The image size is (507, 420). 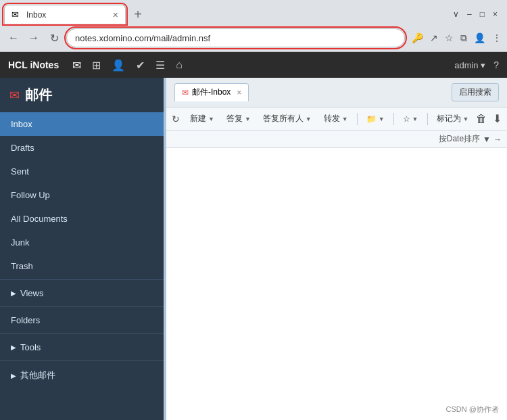 I want to click on close-btn: ×, so click(x=495, y=14).